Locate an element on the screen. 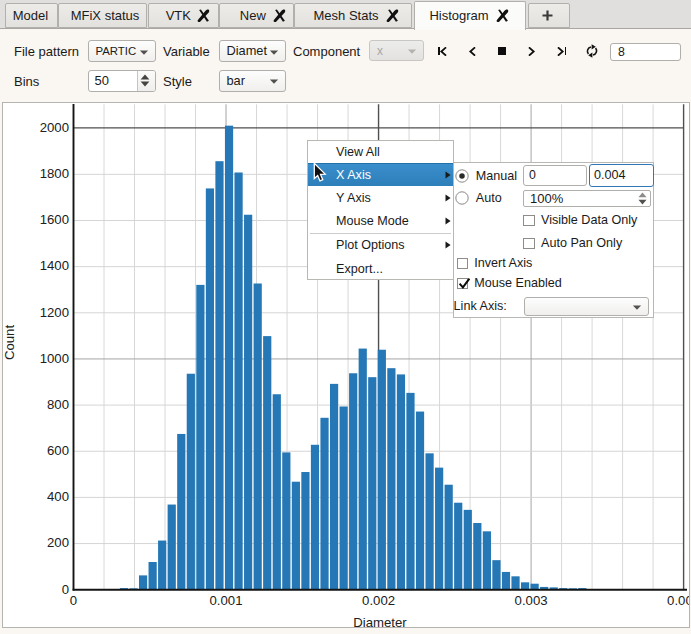  svg-text: 800 is located at coordinates (58, 404).